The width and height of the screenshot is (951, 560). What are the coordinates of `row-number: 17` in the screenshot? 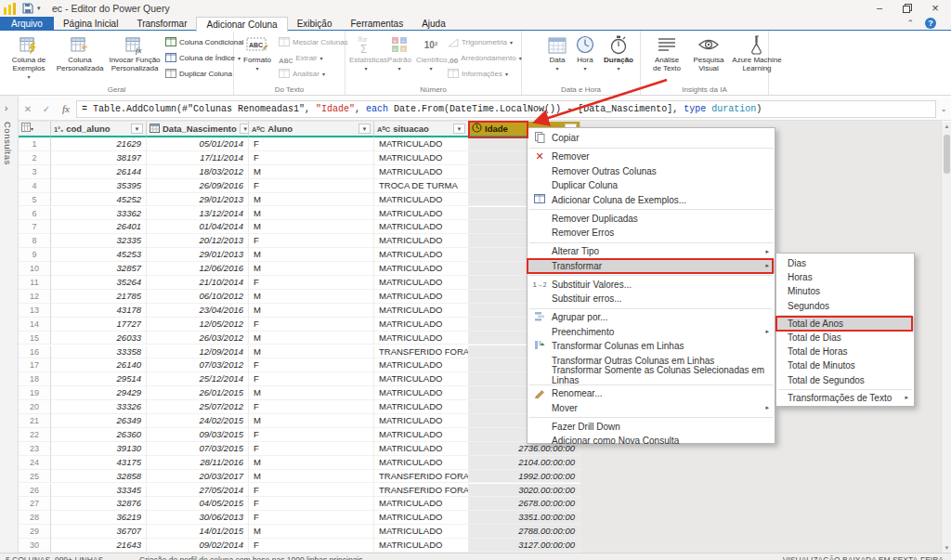 It's located at (35, 366).